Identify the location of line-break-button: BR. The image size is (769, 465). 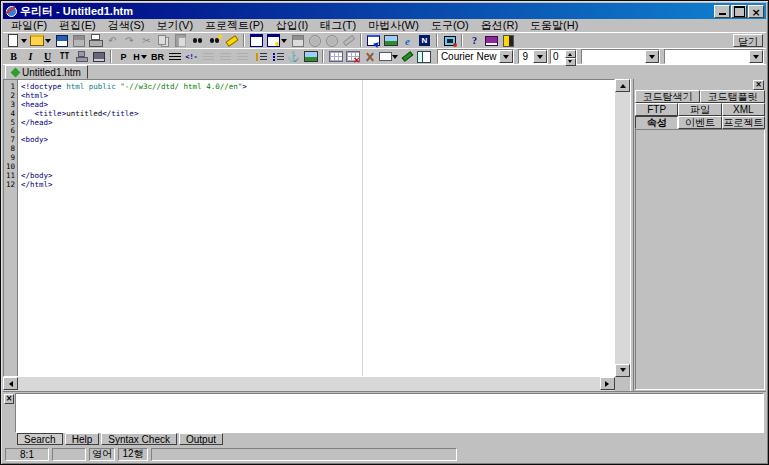
(158, 57).